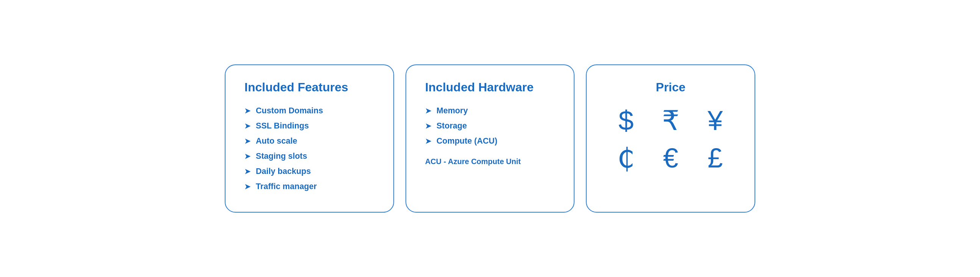 This screenshot has height=277, width=980. Describe the element at coordinates (290, 111) in the screenshot. I see `feature-item-1: Custom Domains` at that location.